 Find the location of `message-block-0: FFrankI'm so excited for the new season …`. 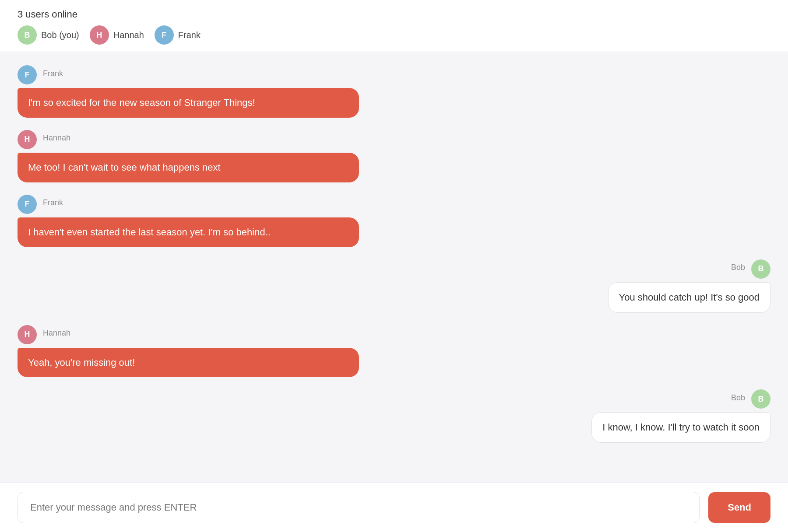

message-block-0: FFrankI'm so excited for the new season … is located at coordinates (394, 91).